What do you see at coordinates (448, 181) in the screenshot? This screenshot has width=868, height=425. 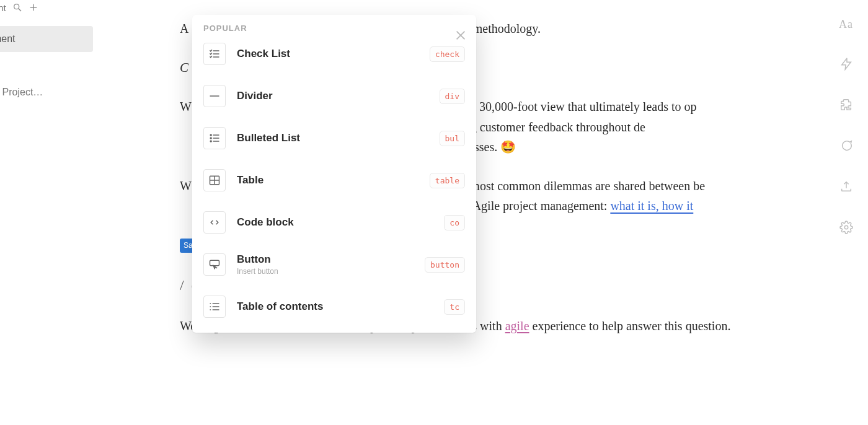 I see `popup-item-shortcut: table` at bounding box center [448, 181].